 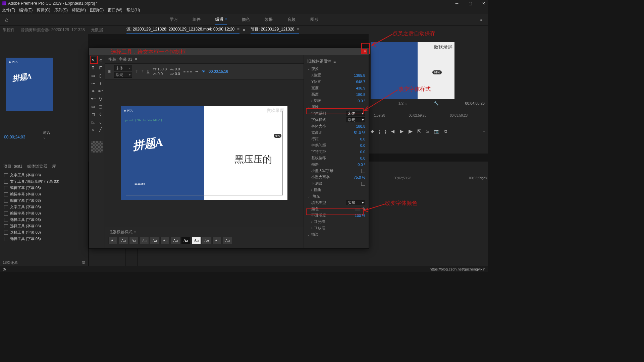 I want to click on prop-kerning-value: 0.0, so click(x=363, y=145).